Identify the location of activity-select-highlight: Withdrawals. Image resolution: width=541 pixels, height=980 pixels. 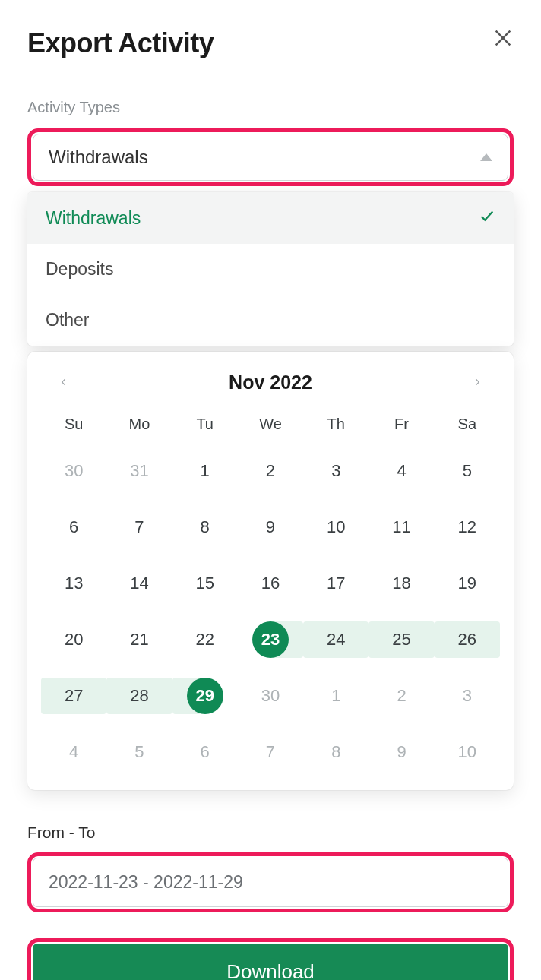
(270, 157).